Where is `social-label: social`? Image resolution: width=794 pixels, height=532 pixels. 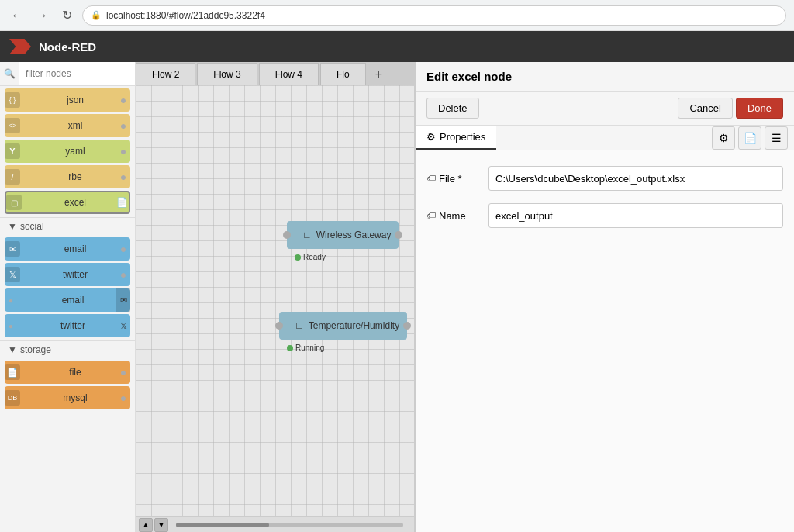 social-label: social is located at coordinates (33, 226).